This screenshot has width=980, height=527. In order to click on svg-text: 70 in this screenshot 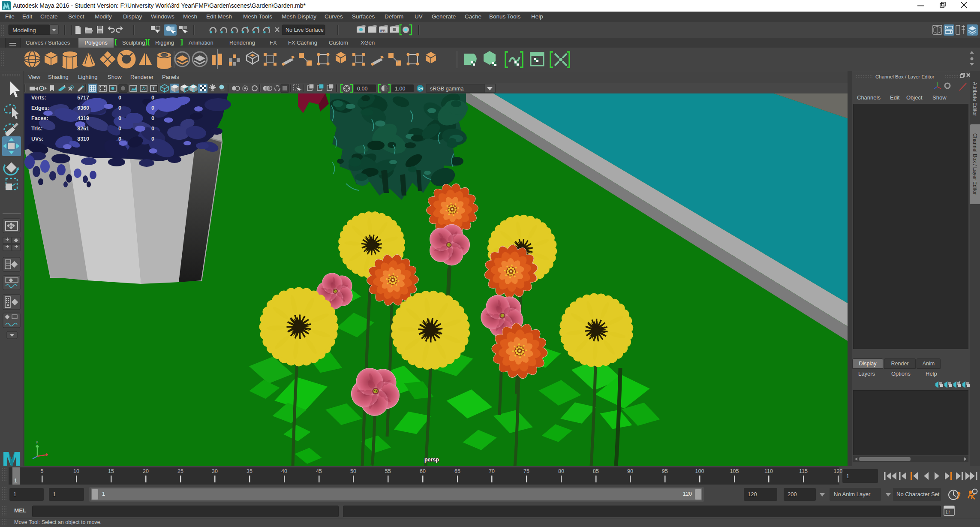, I will do `click(492, 471)`.